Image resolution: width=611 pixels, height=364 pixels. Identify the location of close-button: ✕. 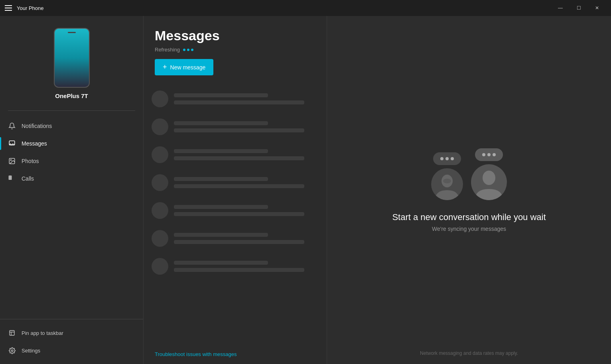
(597, 8).